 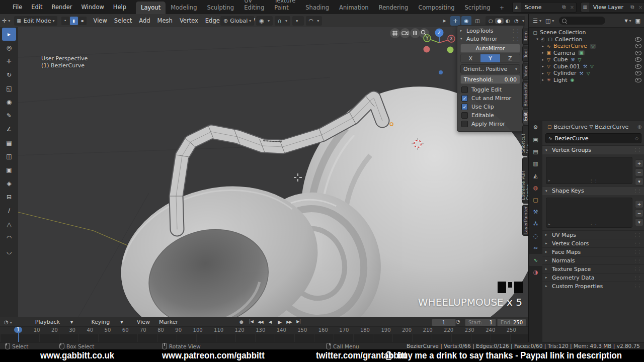 I want to click on new-collection-button: ▣, so click(x=638, y=21).